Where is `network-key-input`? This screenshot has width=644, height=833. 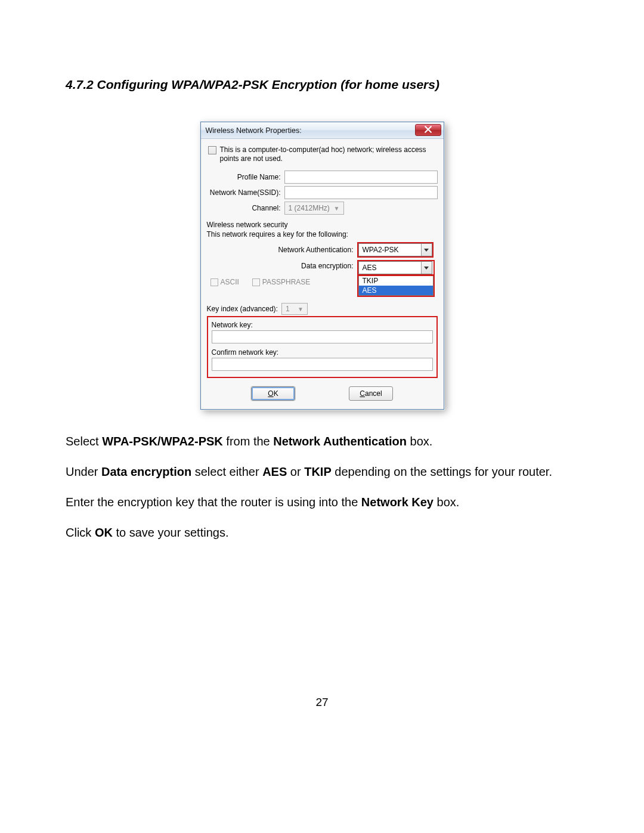 network-key-input is located at coordinates (322, 337).